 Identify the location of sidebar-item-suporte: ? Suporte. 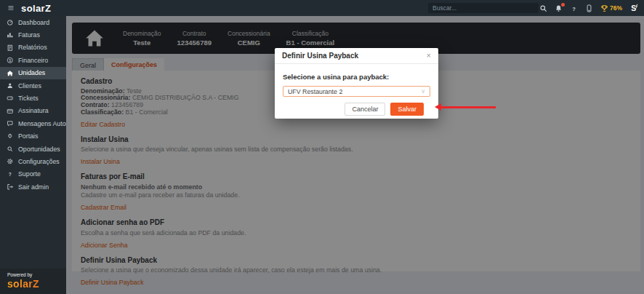
(33, 175).